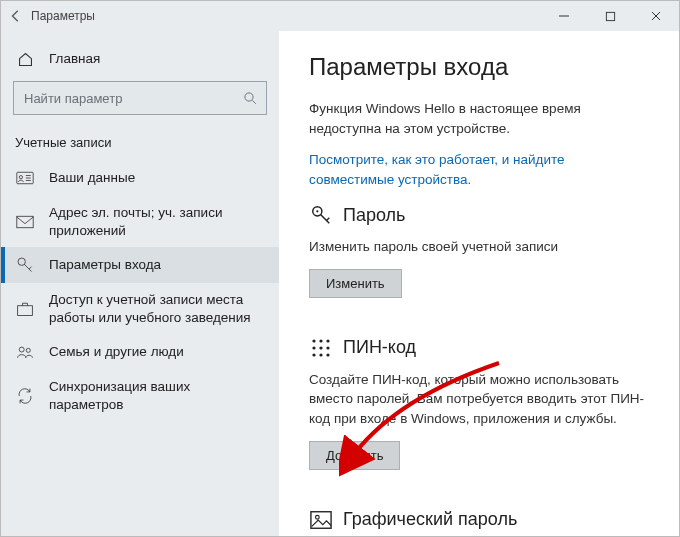  Describe the element at coordinates (321, 348) in the screenshot. I see `pin-pad-icon` at that location.